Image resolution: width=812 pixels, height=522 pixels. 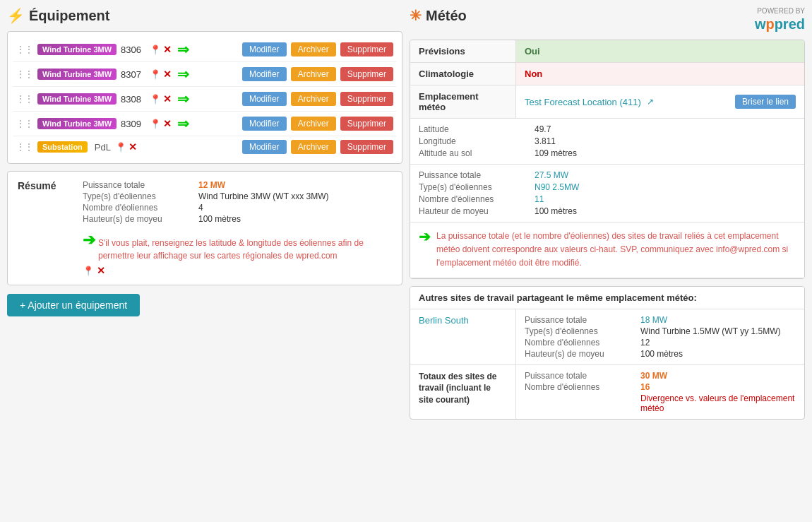 What do you see at coordinates (205, 75) in the screenshot?
I see `equipment-row: ⋮⋮ Wind Turbine 3MW 8307 📍 ✕ ⇒ Modifier …` at bounding box center [205, 75].